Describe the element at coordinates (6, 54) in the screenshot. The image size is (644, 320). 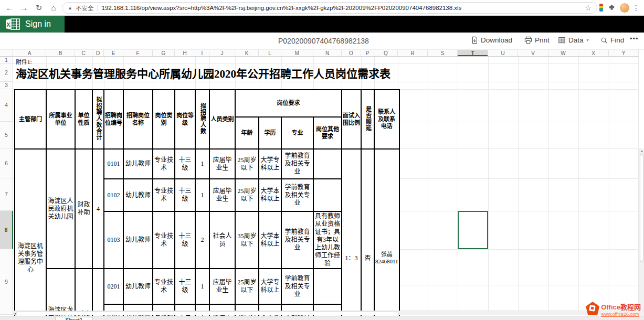
I see `select-all-corner` at that location.